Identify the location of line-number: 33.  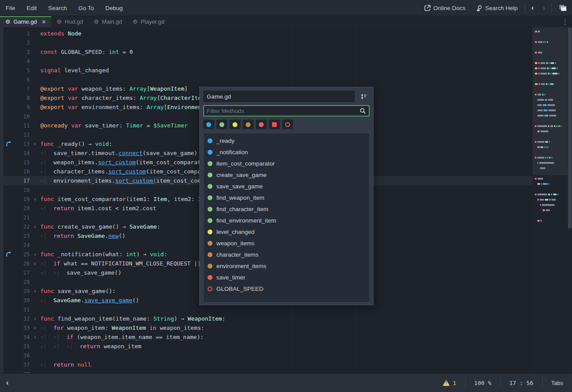
(21, 328).